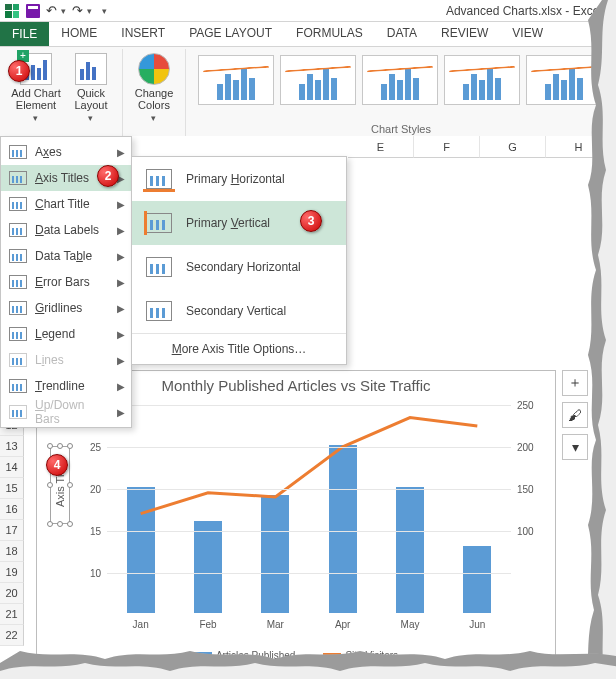 The width and height of the screenshot is (616, 679). Describe the element at coordinates (575, 383) in the screenshot. I see `chart-elements-button: ＋` at that location.